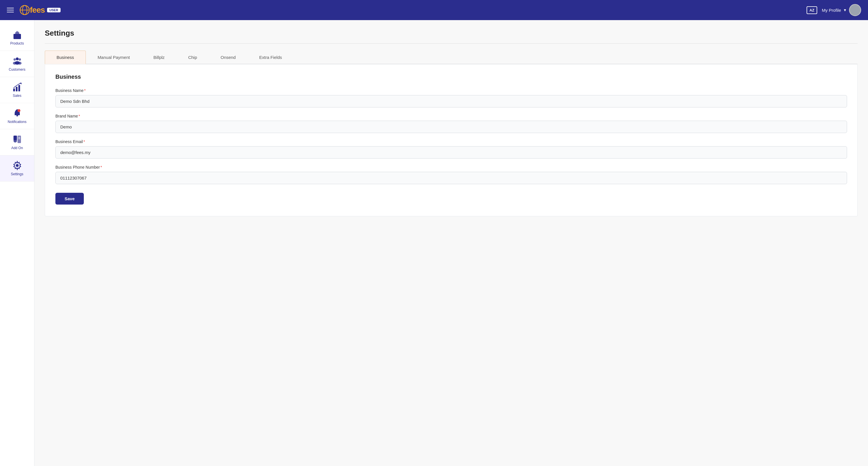 Image resolution: width=868 pixels, height=466 pixels. I want to click on sidebar-item-notifications: Notifications, so click(17, 116).